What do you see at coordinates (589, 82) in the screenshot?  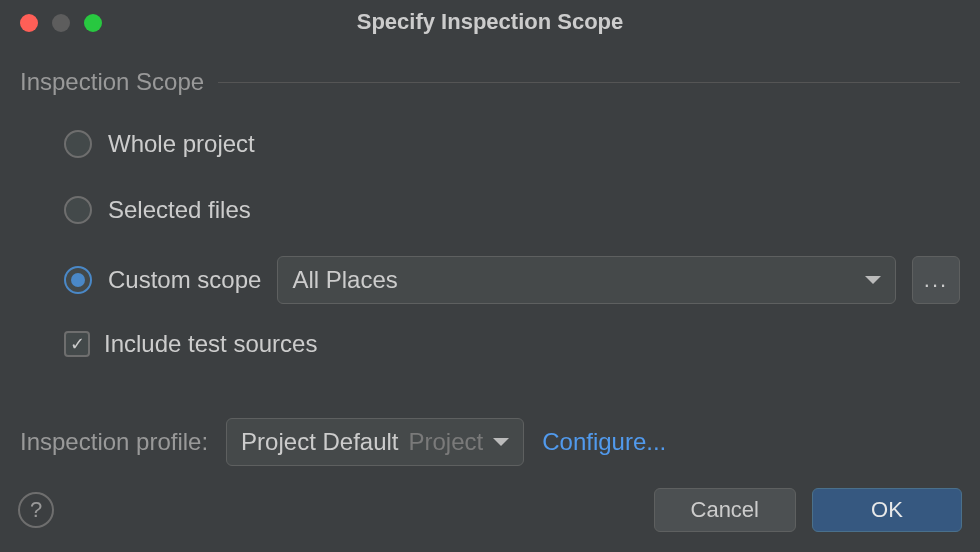 I see `section-divider` at bounding box center [589, 82].